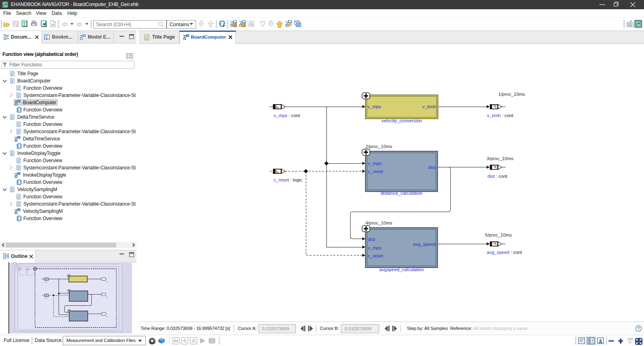 The width and height of the screenshot is (644, 346). I want to click on svg-text: velocity_conversion, so click(402, 121).